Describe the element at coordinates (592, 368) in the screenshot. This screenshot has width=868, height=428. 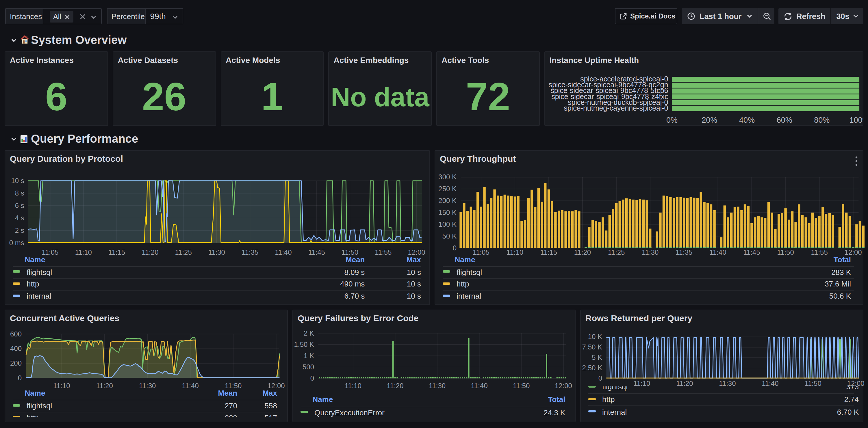
I see `svg-text: 2.50 K` at that location.